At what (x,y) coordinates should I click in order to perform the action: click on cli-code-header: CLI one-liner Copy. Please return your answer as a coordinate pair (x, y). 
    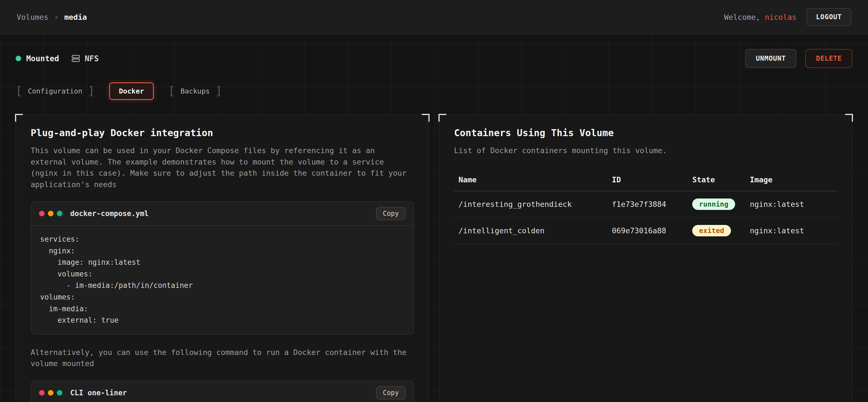
    Looking at the image, I should click on (222, 392).